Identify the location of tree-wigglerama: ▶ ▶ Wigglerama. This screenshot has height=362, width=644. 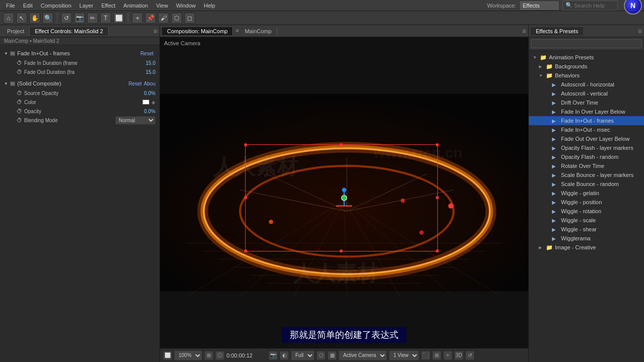
(587, 238).